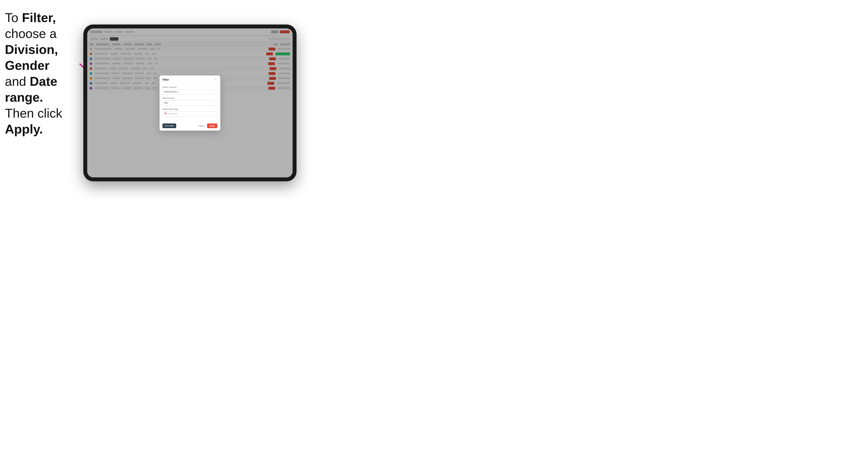  Describe the element at coordinates (31, 89) in the screenshot. I see `instruction-line3: and Date range.` at that location.